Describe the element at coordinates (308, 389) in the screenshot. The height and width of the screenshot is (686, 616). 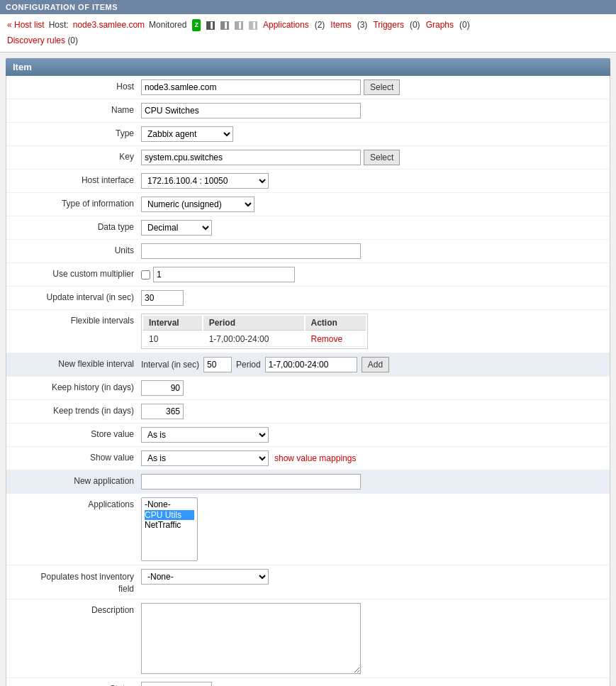
I see `keep-history-row: Keep history (in days)` at that location.